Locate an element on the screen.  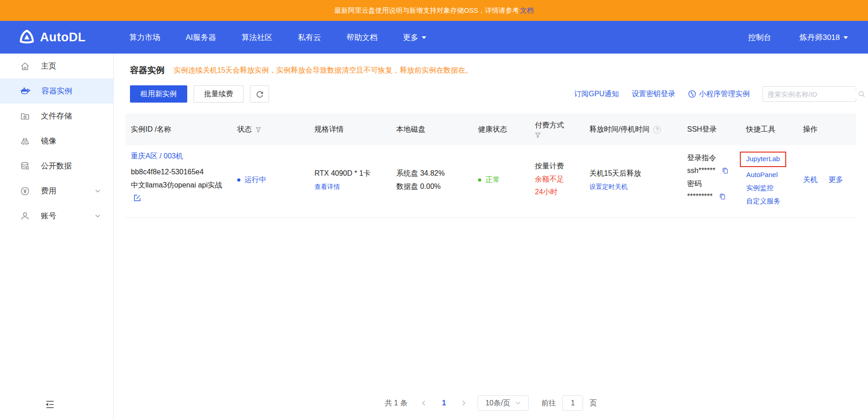
cell-billing: 按量计费 余额不足24小时 is located at coordinates (557, 180).